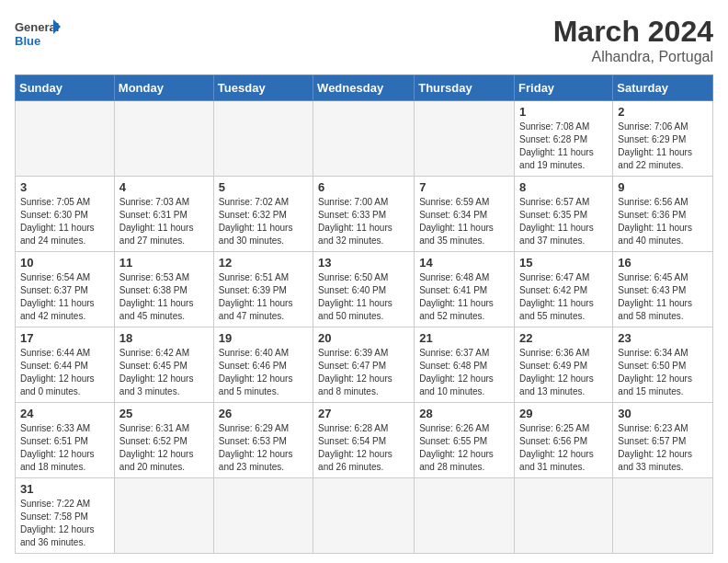  I want to click on day-number: 15, so click(563, 263).